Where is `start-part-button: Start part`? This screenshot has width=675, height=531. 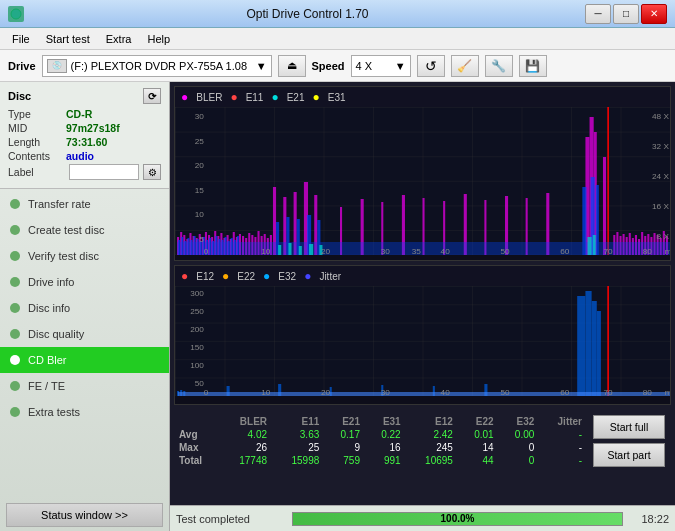 start-part-button: Start part is located at coordinates (629, 455).